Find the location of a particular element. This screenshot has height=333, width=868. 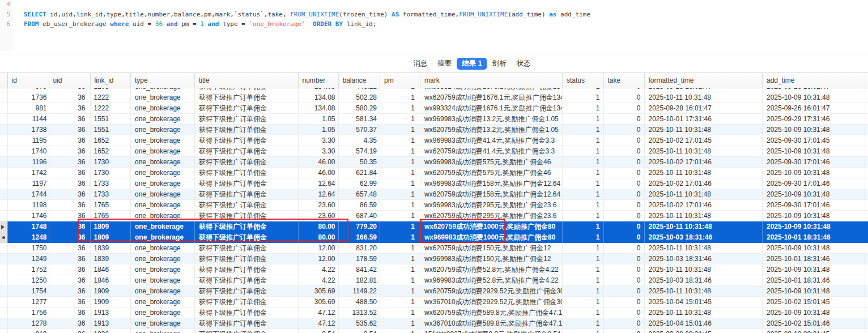

cell-link_id: 1909 is located at coordinates (110, 291).